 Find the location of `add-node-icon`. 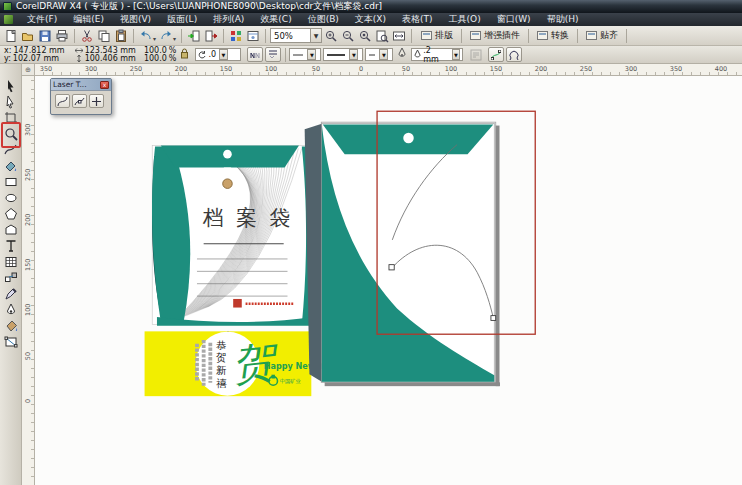

add-node-icon is located at coordinates (96, 101).